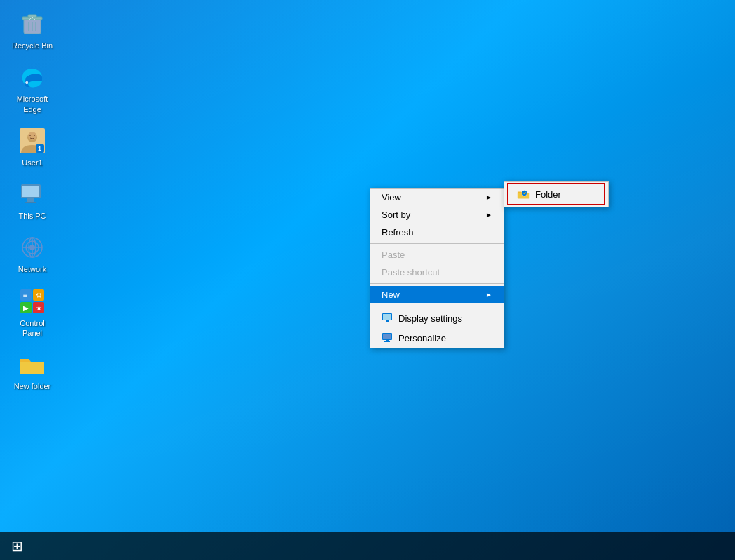 Image resolution: width=735 pixels, height=560 pixels. Describe the element at coordinates (32, 200) in the screenshot. I see `desktop-icons: Recycle Bin e Microsoft Edge` at that location.